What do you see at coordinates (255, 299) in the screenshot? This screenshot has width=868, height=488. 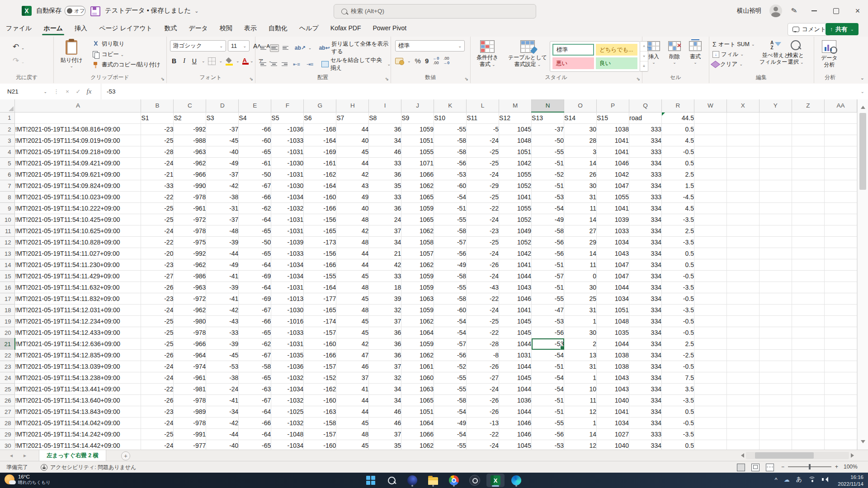 I see `cell: -69` at bounding box center [255, 299].